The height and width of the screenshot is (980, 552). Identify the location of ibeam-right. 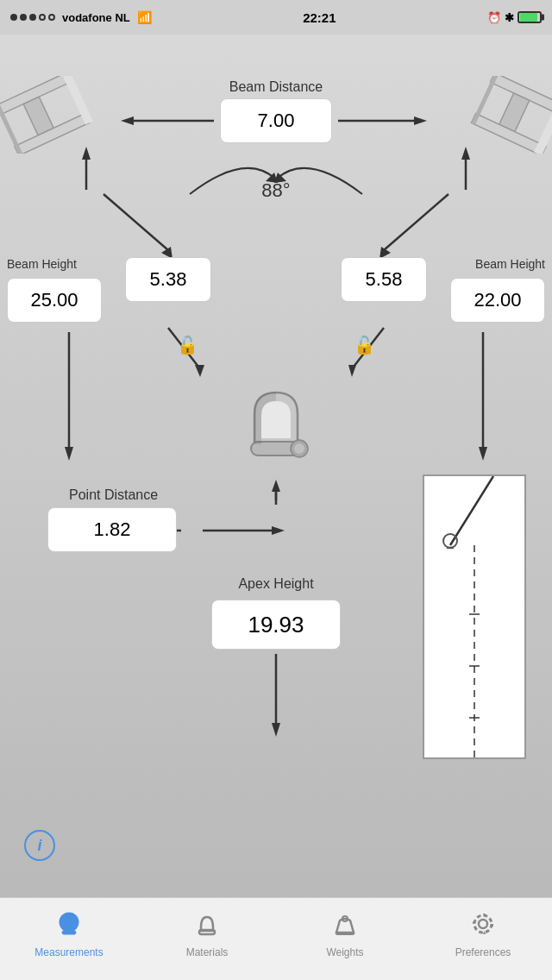
(509, 110).